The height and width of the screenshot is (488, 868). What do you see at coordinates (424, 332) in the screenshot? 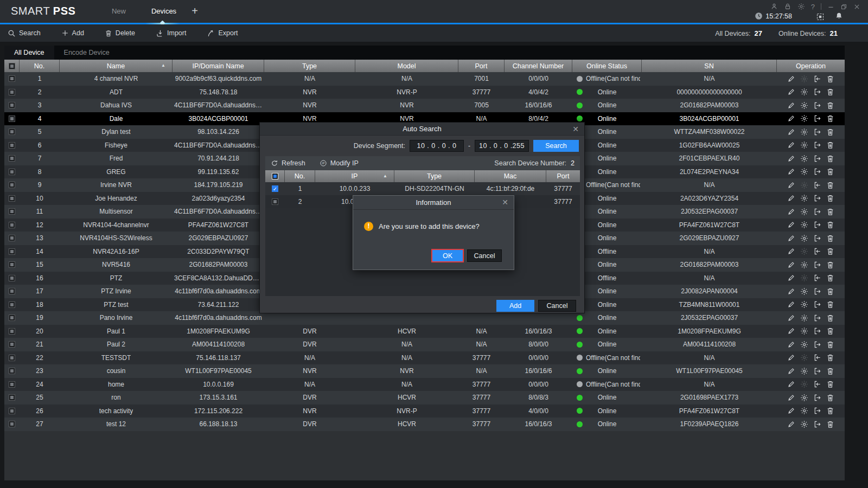
I see `table-row: 20Paul 11M0208FPAEKUM9GDVRHCVRN/A16/0/16…` at bounding box center [424, 332].